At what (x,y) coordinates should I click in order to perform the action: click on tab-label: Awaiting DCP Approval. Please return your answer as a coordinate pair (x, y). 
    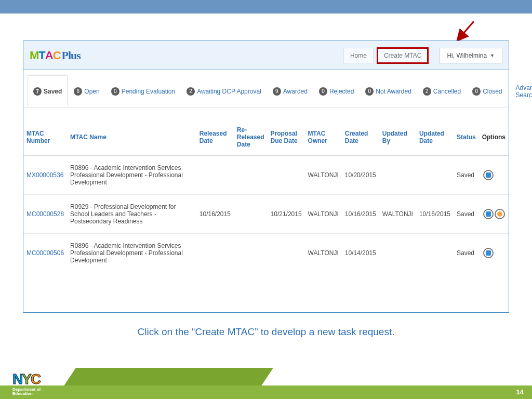
    Looking at the image, I should click on (229, 91).